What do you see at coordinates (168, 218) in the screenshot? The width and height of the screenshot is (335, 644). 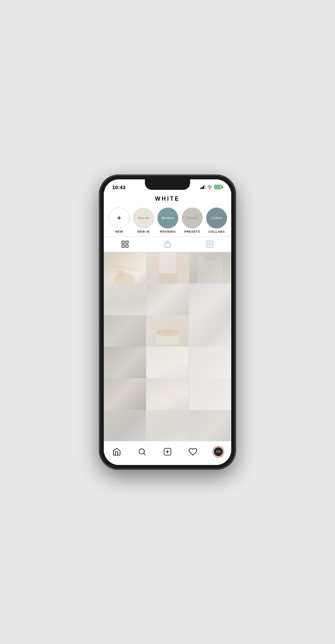 I see `story-circle-reviews: Reviews` at bounding box center [168, 218].